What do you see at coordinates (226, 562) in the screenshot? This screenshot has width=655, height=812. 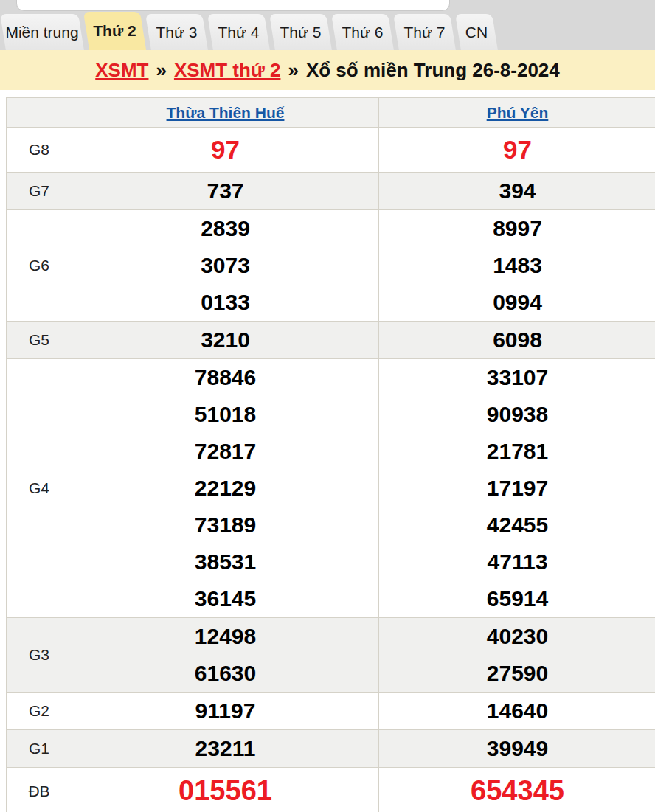 I see `result-number: 38531` at bounding box center [226, 562].